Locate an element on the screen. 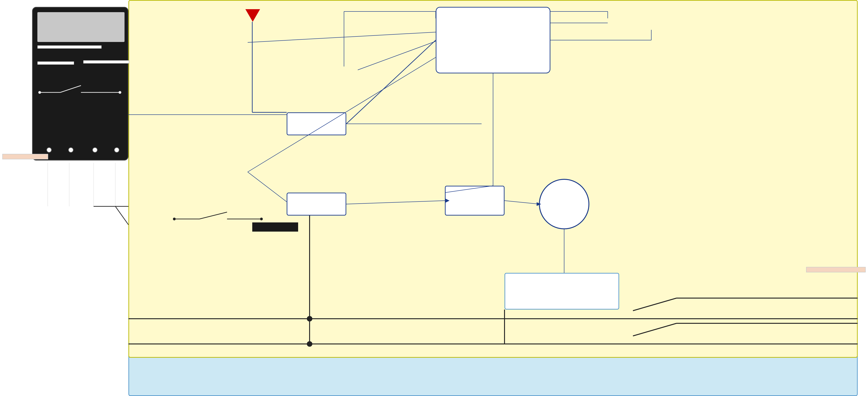  meter-box is located at coordinates (80, 84).